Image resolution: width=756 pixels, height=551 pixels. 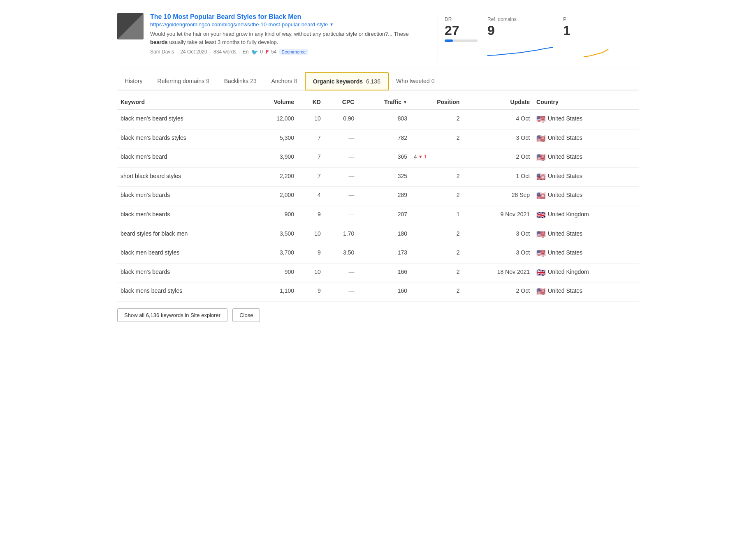 What do you see at coordinates (273, 119) in the screenshot?
I see `cell-volume: 12,000` at bounding box center [273, 119].